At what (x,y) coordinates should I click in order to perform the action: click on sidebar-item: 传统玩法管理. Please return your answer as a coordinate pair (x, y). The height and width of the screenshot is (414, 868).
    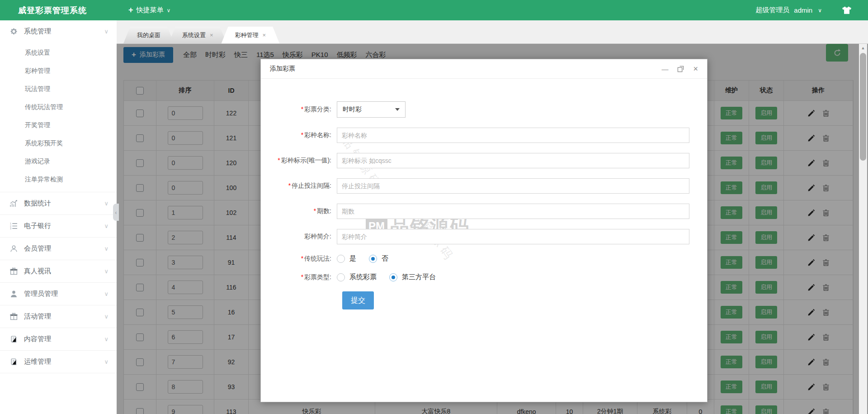
    Looking at the image, I should click on (58, 107).